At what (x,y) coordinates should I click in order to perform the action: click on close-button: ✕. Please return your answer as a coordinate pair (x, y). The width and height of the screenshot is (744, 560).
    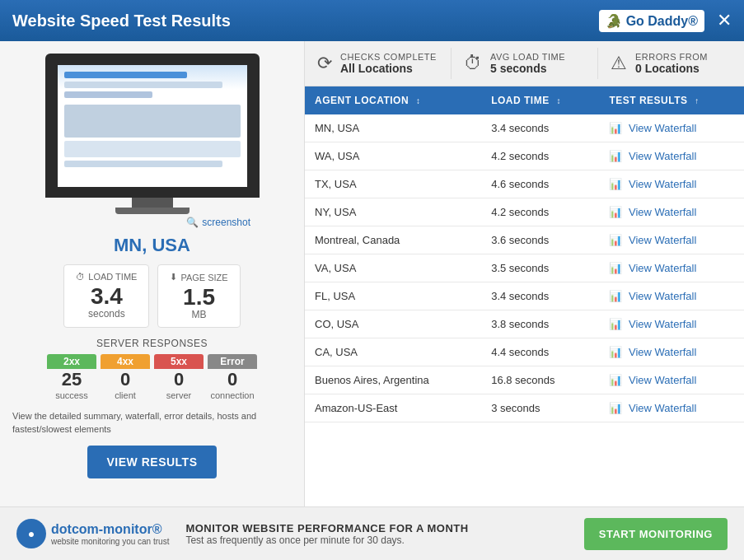
    Looking at the image, I should click on (724, 21).